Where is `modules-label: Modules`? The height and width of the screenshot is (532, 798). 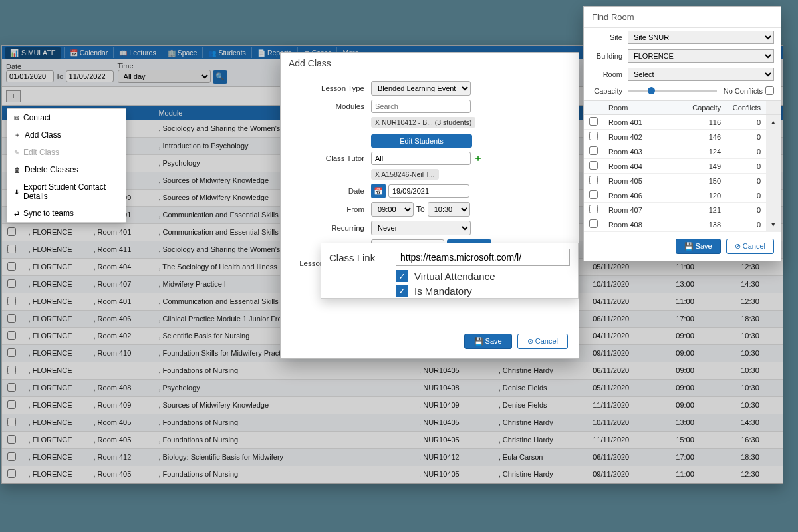
modules-label: Modules is located at coordinates (331, 106).